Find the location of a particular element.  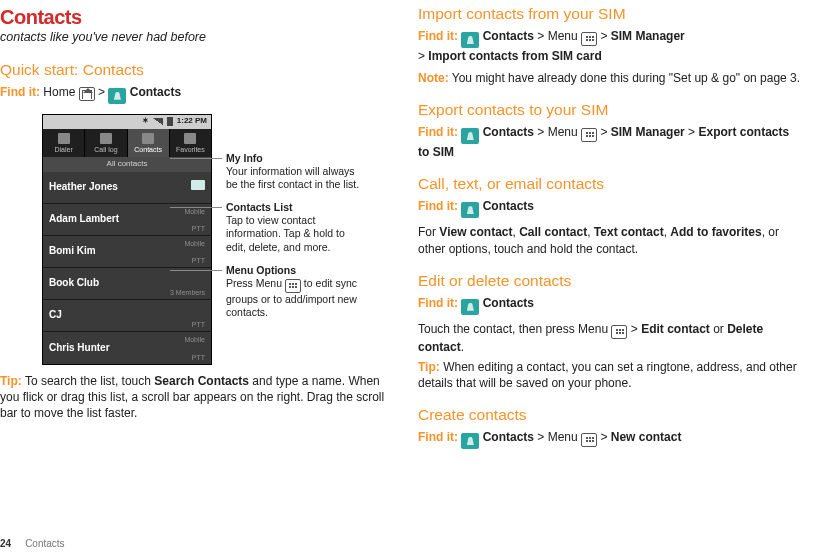

heading-quickstart: Quick start: Contacts is located at coordinates (195, 70).